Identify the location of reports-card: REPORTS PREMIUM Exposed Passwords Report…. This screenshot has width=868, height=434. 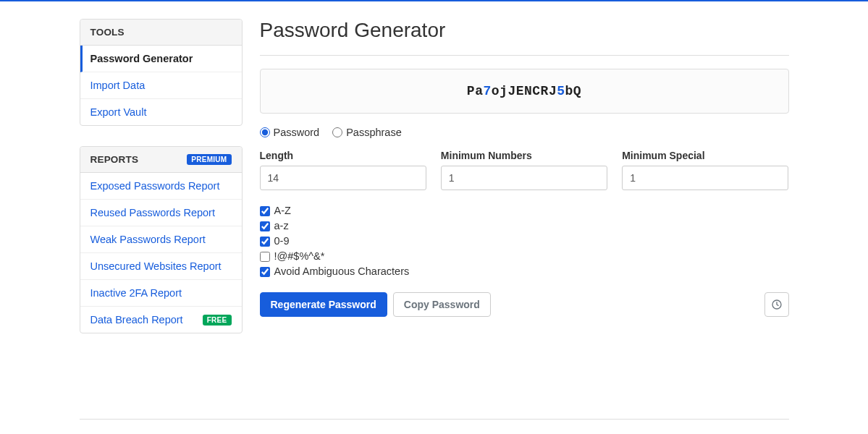
(161, 240).